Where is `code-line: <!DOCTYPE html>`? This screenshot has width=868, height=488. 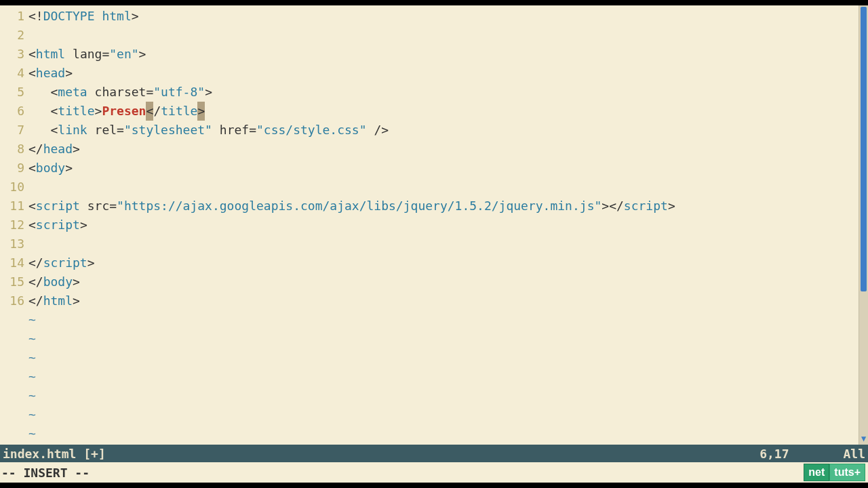 code-line: <!DOCTYPE html> is located at coordinates (443, 16).